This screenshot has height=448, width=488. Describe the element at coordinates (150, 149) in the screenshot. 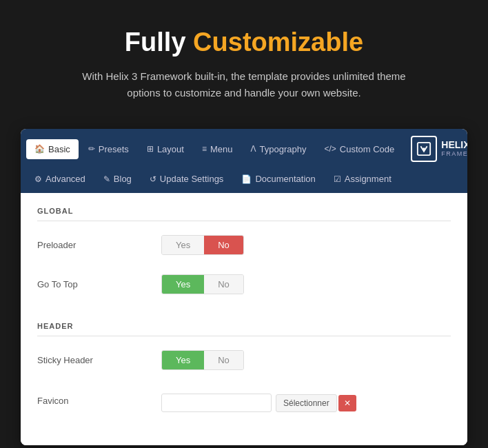

I see `layout-icon: ⊞` at that location.